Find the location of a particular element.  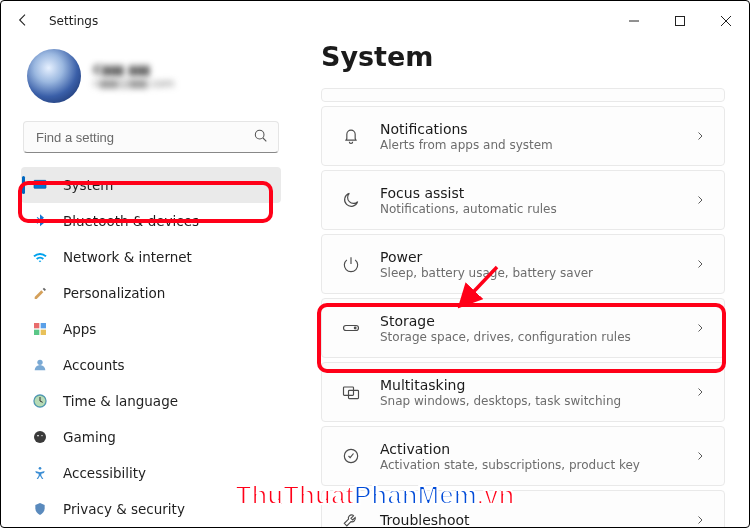

sidebar-item-accessibility: Accessibility is located at coordinates (151, 473).